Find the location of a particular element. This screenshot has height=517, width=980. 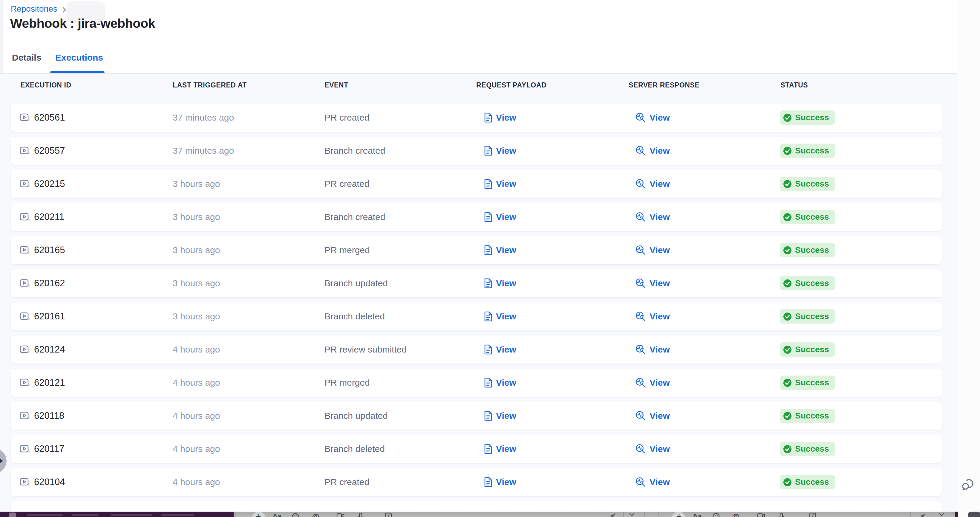

tab-executions: Executions is located at coordinates (79, 58).